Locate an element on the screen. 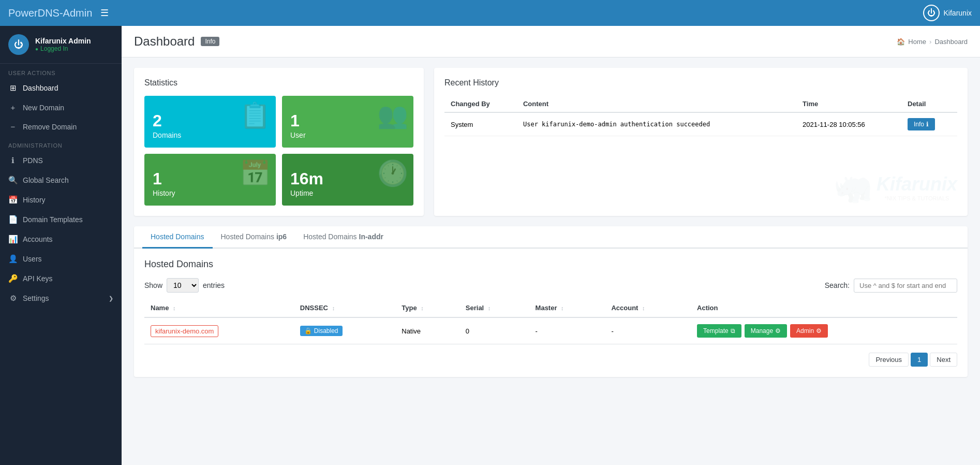  history-changed-by: System is located at coordinates (481, 124).